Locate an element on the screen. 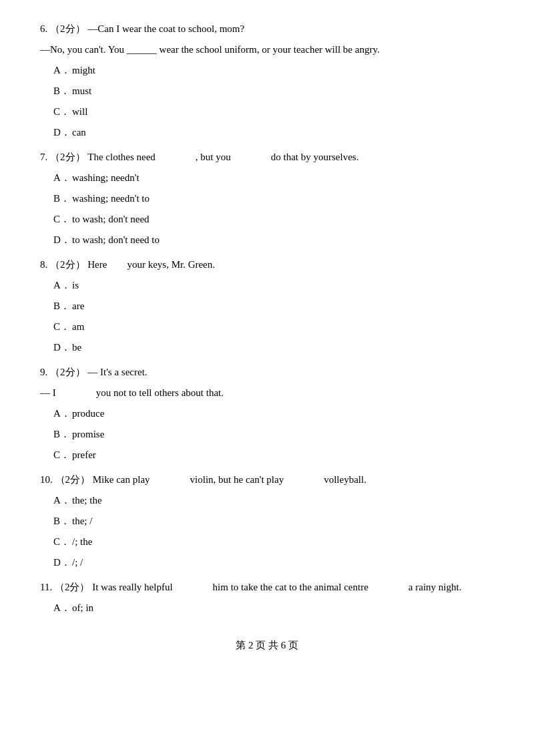 This screenshot has width=534, height=756. q10-number: 10. is located at coordinates (47, 480).